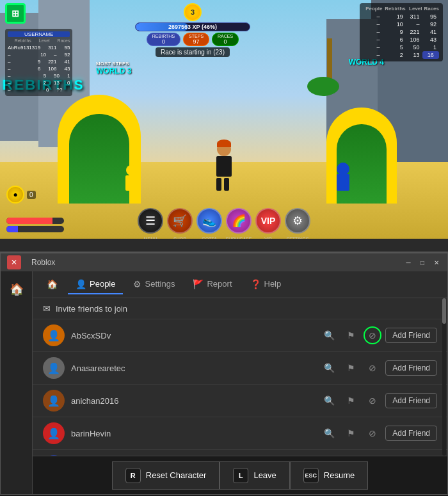 The width and height of the screenshot is (448, 496). I want to click on leave-button: L Leave, so click(255, 476).